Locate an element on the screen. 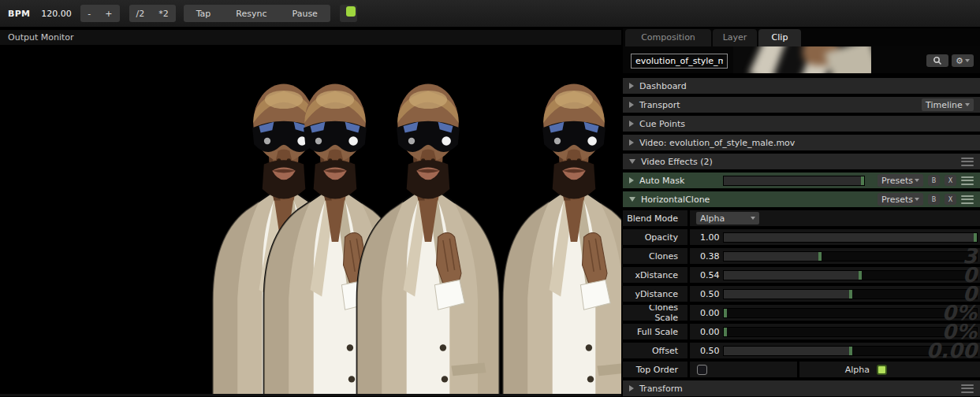  alpha-toggle-label: Alpha is located at coordinates (858, 370).